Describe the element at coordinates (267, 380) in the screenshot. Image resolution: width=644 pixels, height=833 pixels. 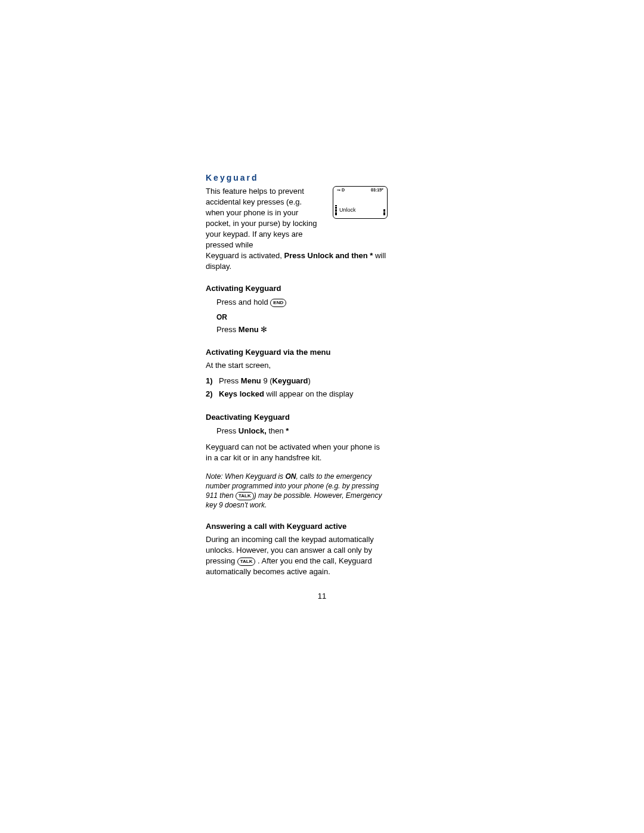
I see `s1c: 9 (` at that location.